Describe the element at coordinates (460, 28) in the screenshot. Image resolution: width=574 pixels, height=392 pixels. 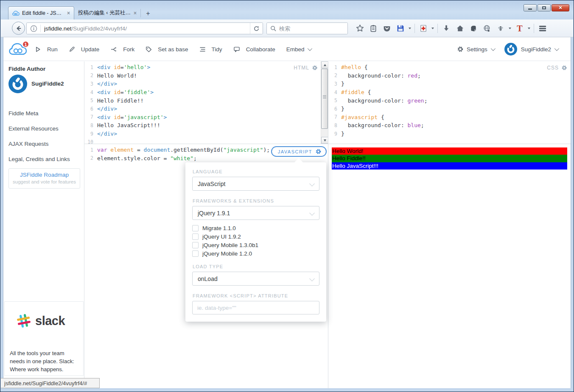
I see `home-icon` at that location.